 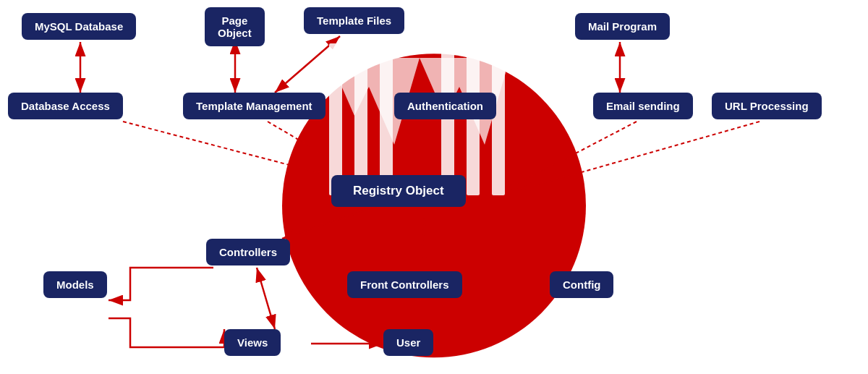 What do you see at coordinates (65, 106) in the screenshot?
I see `database-access-node: Database Access` at bounding box center [65, 106].